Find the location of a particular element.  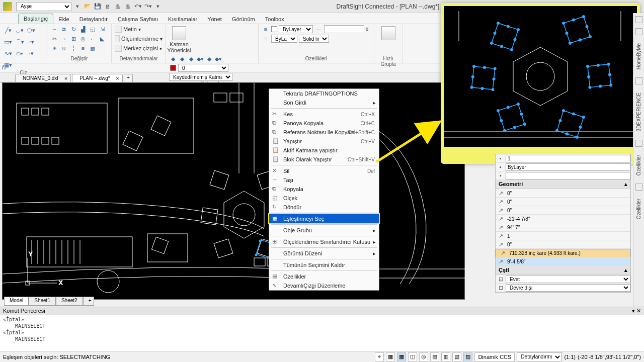

bylayer-select: ByLayer is located at coordinates (284, 39).